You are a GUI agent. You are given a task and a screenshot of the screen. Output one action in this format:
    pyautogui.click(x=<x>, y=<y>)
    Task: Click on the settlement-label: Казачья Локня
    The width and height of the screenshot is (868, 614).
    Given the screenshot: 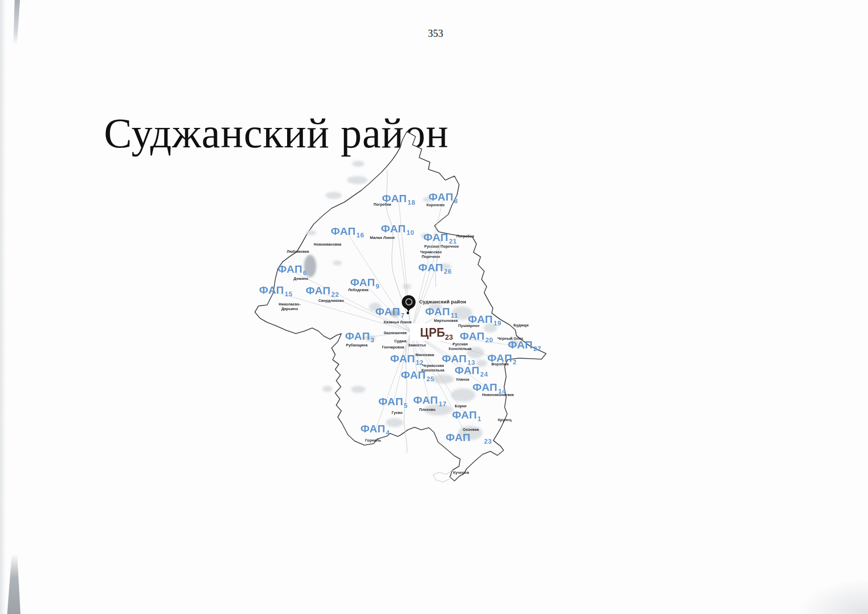 What is the action you would take?
    pyautogui.click(x=398, y=322)
    